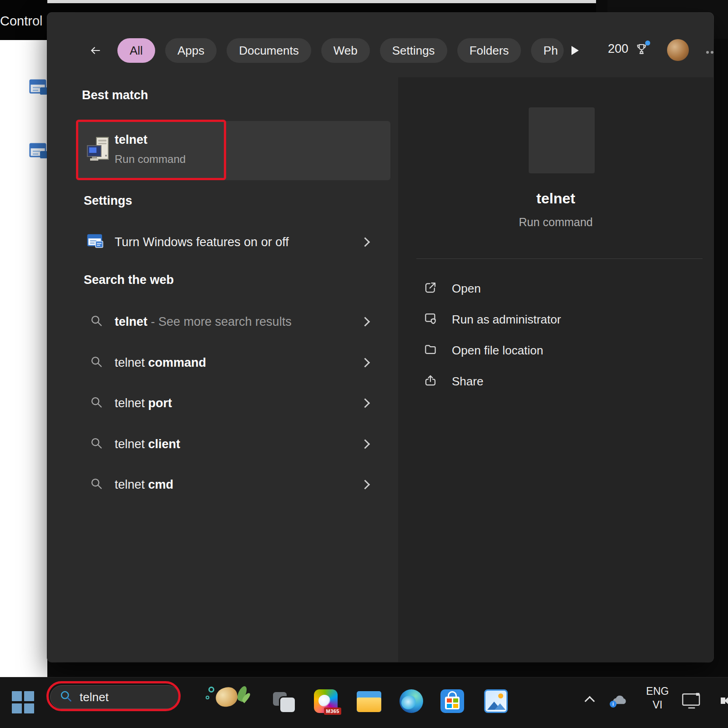 The width and height of the screenshot is (728, 728). What do you see at coordinates (160, 363) in the screenshot?
I see `web-suggestion-text: telnet command` at bounding box center [160, 363].